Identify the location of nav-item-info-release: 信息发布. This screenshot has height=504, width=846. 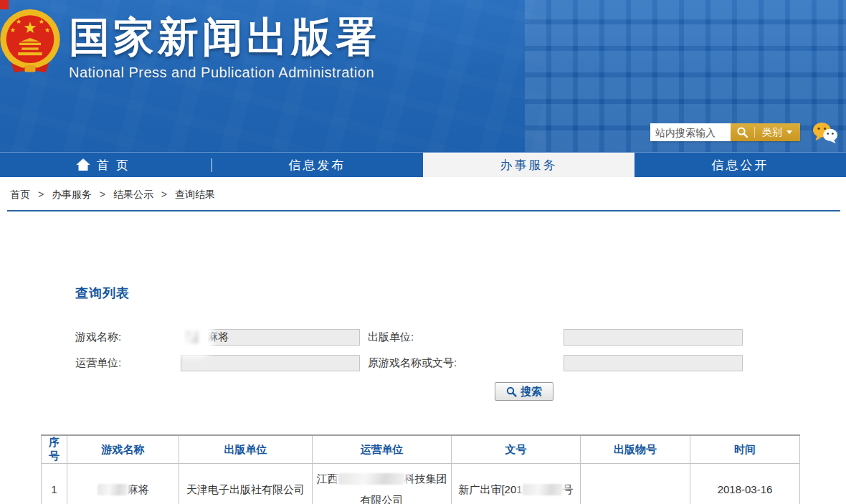
(317, 165).